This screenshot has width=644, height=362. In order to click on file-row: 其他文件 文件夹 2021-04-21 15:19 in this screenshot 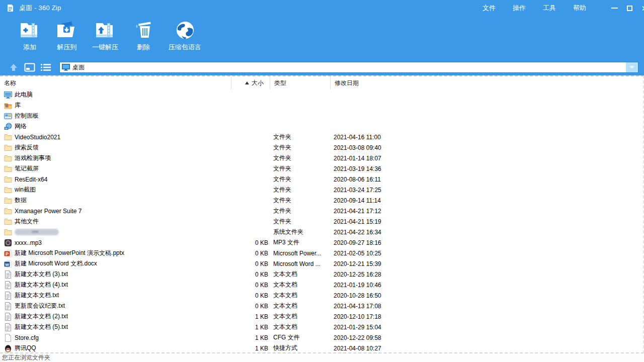, I will do `click(321, 221)`.